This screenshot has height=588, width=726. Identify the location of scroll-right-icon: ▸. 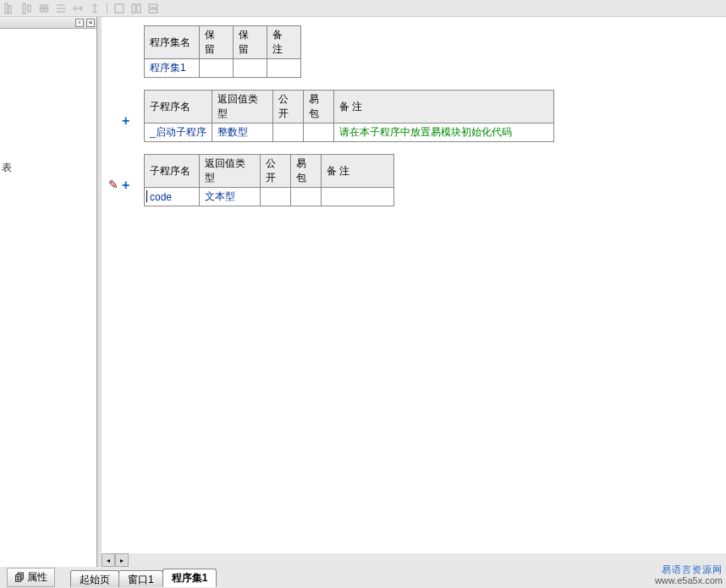
(122, 560).